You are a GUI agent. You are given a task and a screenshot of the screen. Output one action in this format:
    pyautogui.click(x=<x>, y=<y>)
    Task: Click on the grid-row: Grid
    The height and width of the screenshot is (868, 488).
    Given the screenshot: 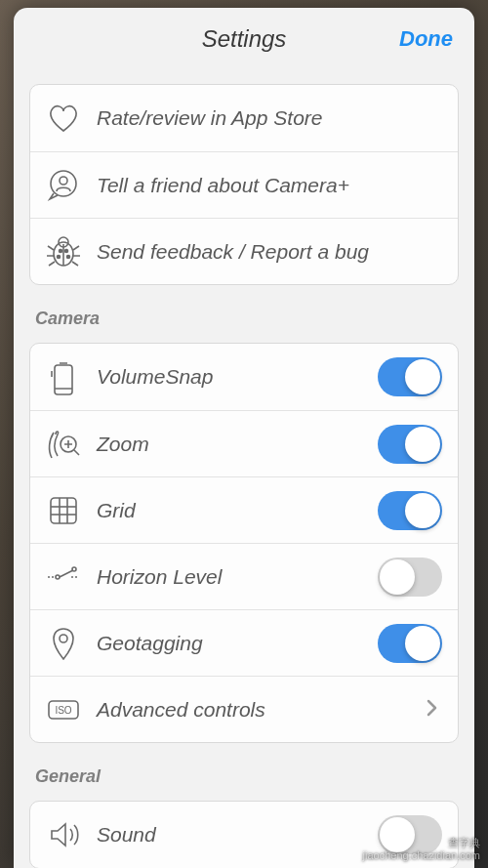 What is the action you would take?
    pyautogui.click(x=244, y=510)
    